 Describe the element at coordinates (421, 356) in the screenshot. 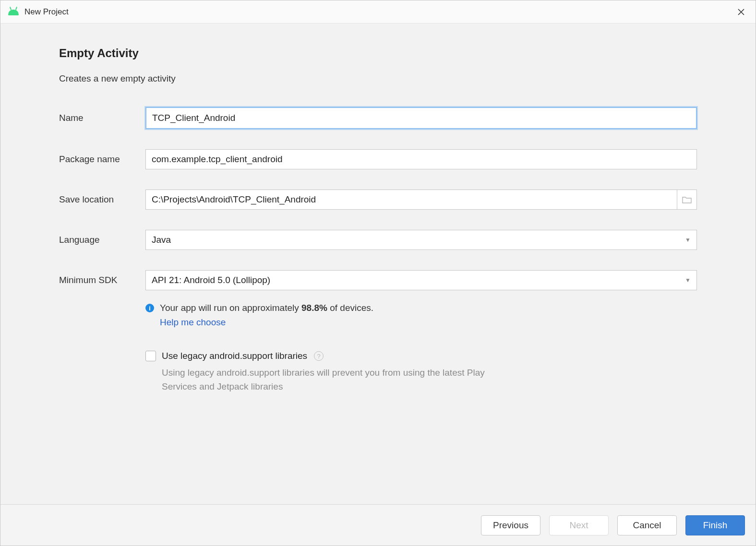

I see `legacy-check-row: Use legacy android.support libraries ?` at that location.